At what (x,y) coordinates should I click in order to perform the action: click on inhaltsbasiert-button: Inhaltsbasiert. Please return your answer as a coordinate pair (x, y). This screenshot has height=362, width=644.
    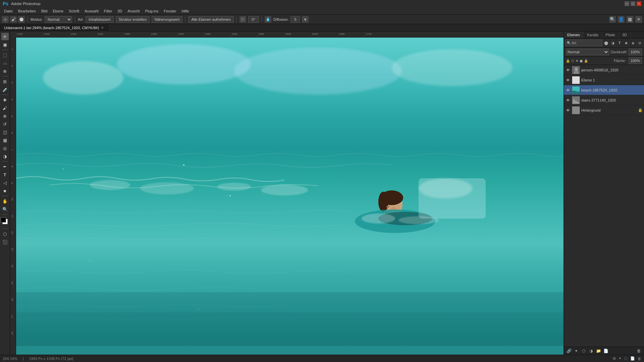
    Looking at the image, I should click on (99, 19).